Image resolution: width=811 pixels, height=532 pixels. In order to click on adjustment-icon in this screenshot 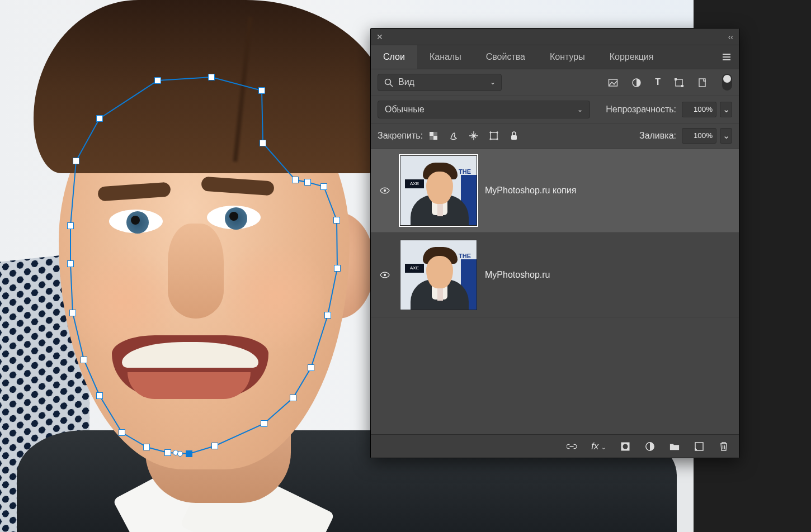, I will do `click(650, 446)`.